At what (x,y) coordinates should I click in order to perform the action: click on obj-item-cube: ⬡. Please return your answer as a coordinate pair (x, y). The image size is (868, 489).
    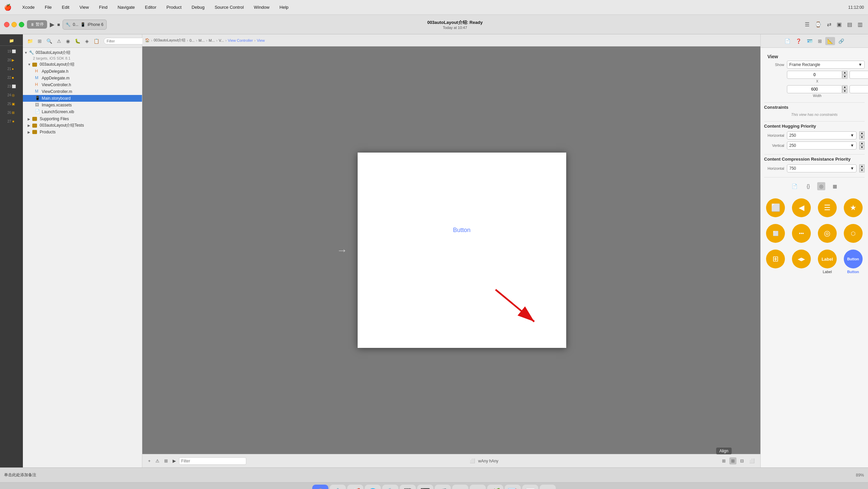
    Looking at the image, I should click on (853, 234).